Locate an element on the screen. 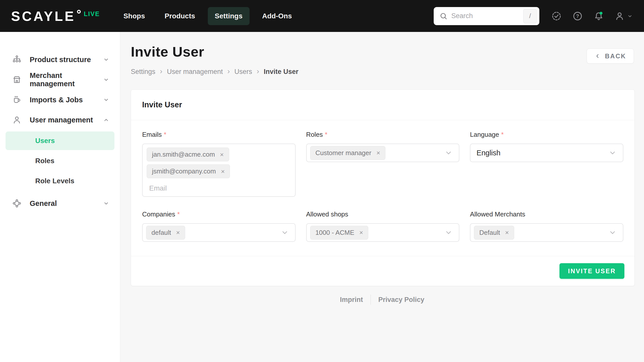  mug-icon is located at coordinates (17, 100).